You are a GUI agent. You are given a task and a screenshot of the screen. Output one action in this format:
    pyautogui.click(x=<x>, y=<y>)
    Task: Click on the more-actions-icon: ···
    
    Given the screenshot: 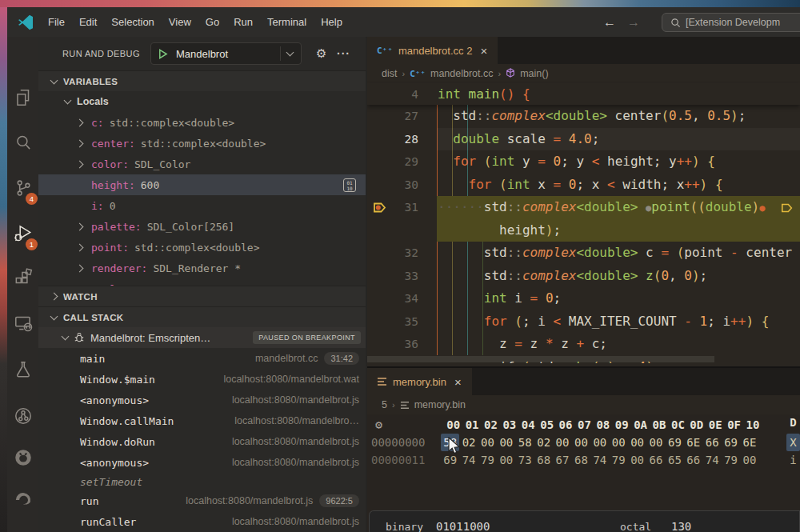 What is the action you would take?
    pyautogui.click(x=344, y=54)
    